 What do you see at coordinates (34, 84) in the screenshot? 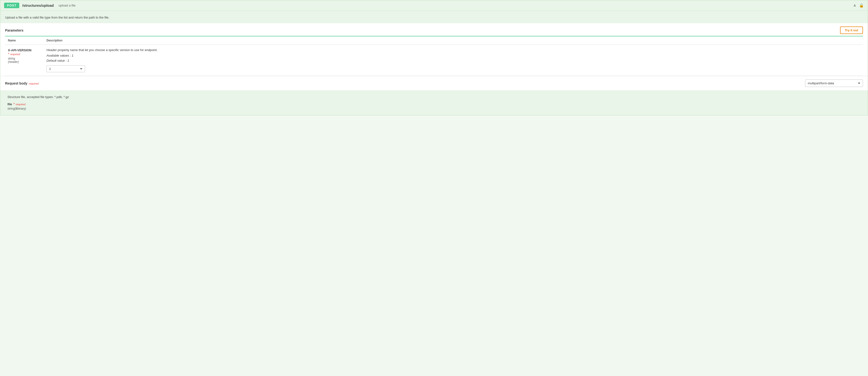
I see `request-body-required-badge: required` at bounding box center [34, 84].